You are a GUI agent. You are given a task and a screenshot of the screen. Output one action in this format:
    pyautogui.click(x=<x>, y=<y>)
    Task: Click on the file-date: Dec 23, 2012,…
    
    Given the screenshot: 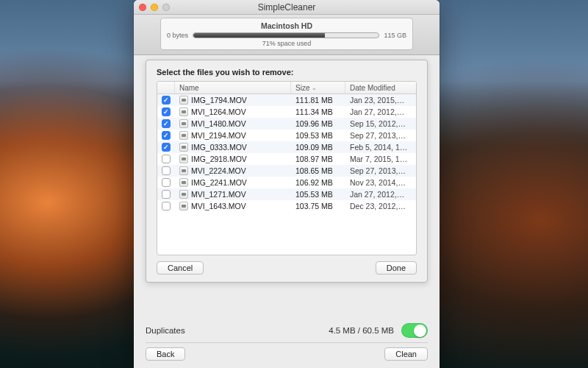 What is the action you would take?
    pyautogui.click(x=381, y=206)
    